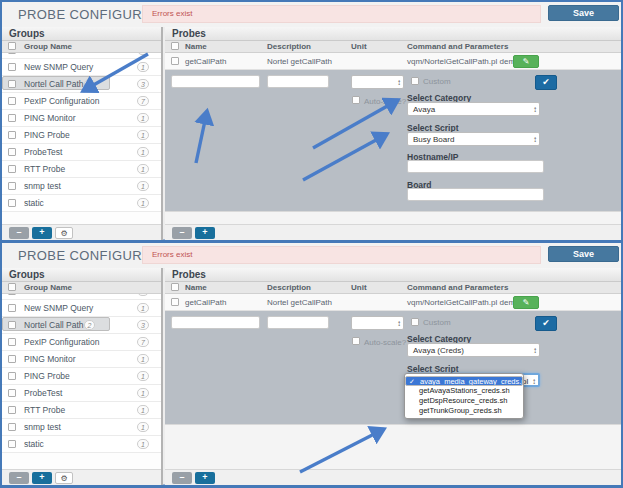 The height and width of the screenshot is (488, 623). What do you see at coordinates (82, 232) in the screenshot?
I see `groups-toolbar: – + ⚙` at bounding box center [82, 232].